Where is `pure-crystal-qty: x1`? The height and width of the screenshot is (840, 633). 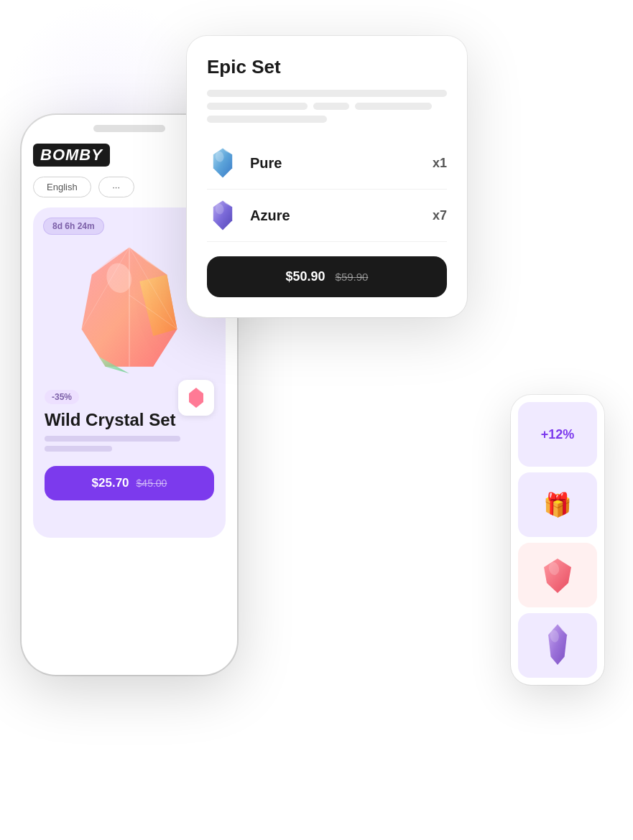 pure-crystal-qty: x1 is located at coordinates (440, 164).